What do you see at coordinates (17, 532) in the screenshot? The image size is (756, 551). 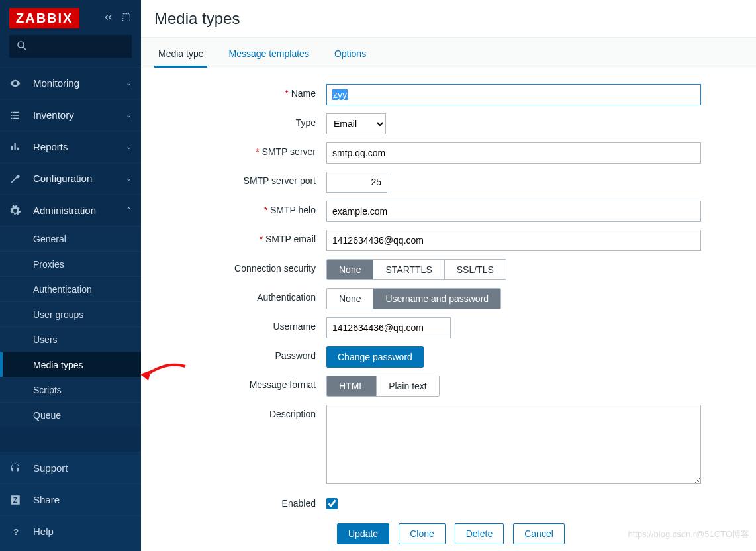 I see `question-icon: ?` at bounding box center [17, 532].